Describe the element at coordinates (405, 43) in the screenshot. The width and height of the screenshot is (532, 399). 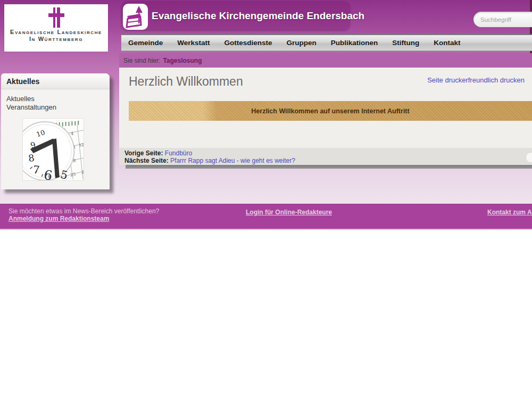
I see `nav-item-stiftung: Stiftung` at that location.